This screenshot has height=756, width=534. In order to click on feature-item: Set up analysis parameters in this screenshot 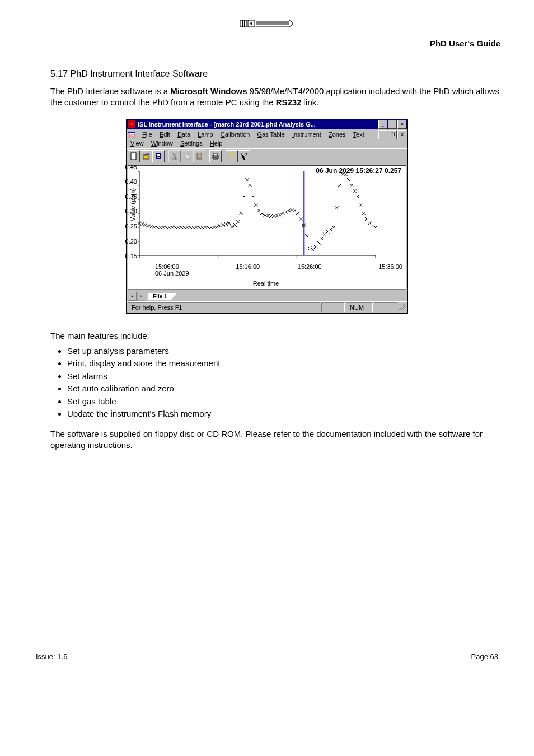, I will do `click(284, 352)`.